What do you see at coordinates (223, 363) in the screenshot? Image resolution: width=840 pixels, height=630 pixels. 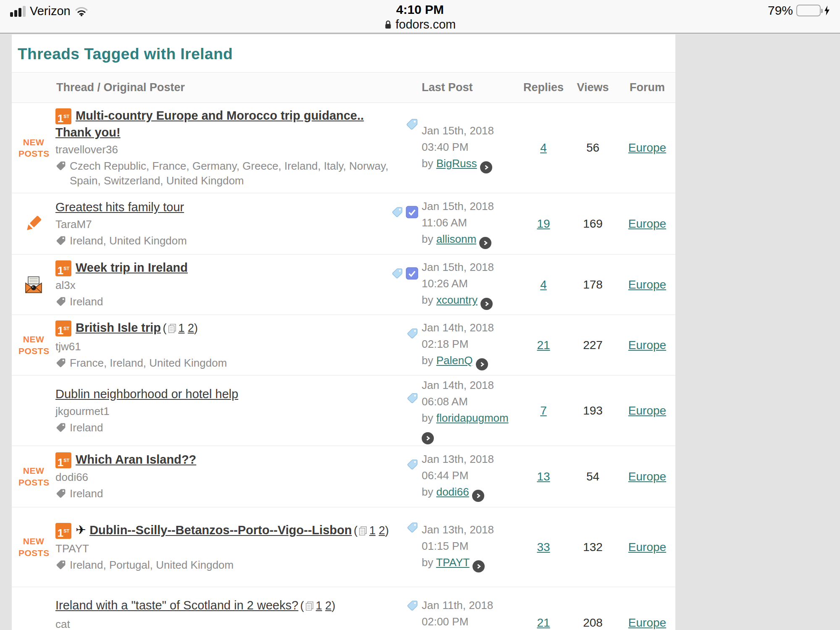 I see `thread-tags: France, Ireland, United Kingdom` at bounding box center [223, 363].